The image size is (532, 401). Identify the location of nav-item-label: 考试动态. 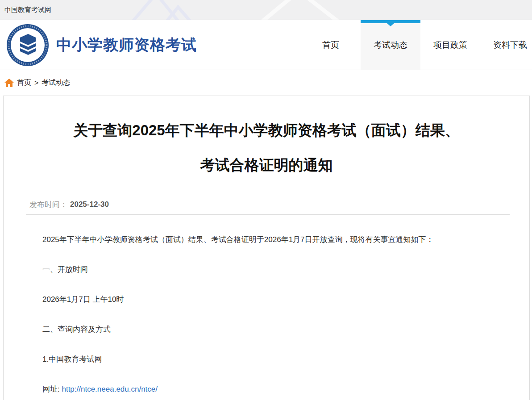
(391, 45).